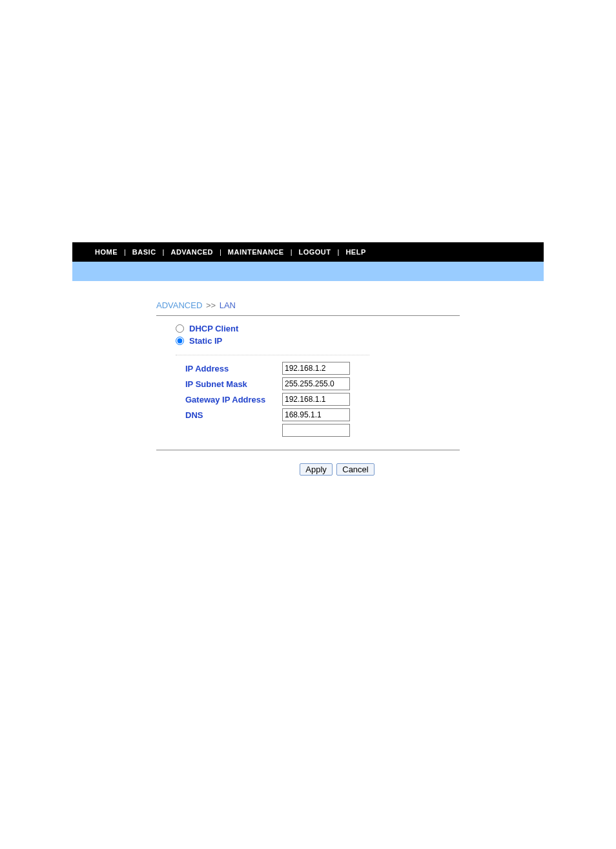  What do you see at coordinates (308, 399) in the screenshot?
I see `static-ip-form: IP Address IP Subnet Mask Gateway IP Add…` at bounding box center [308, 399].